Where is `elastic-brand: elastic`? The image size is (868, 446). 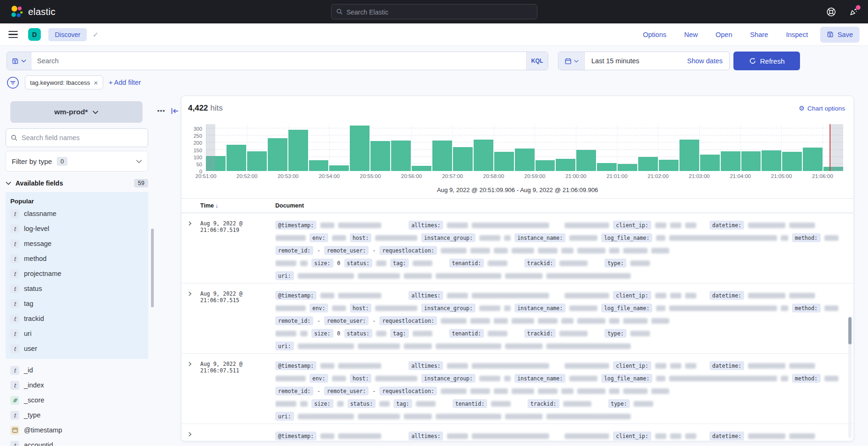
elastic-brand: elastic is located at coordinates (32, 12).